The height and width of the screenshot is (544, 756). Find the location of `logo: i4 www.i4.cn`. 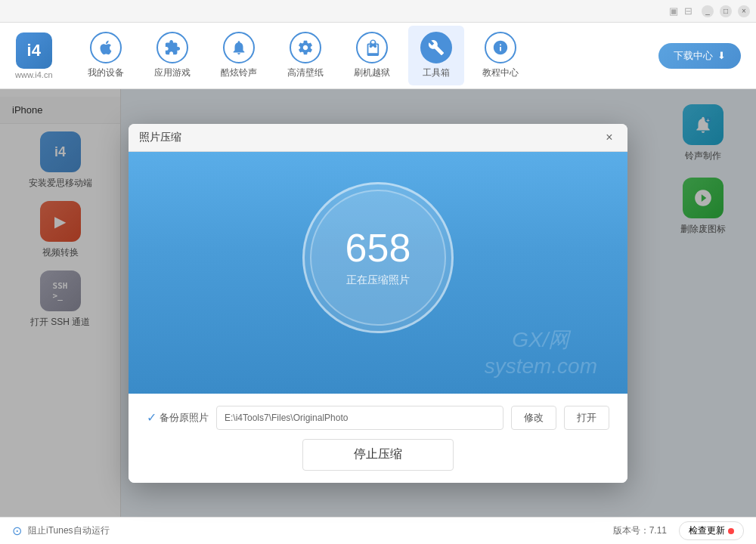

logo: i4 www.i4.cn is located at coordinates (34, 56).